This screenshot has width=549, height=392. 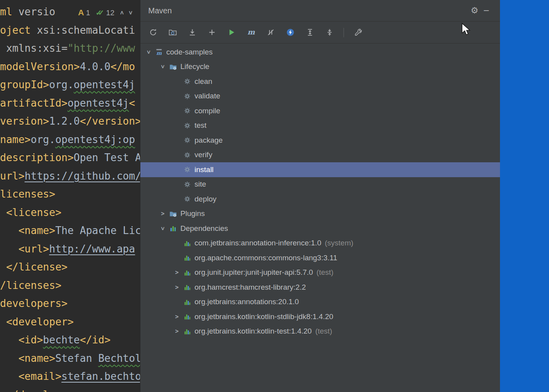 What do you see at coordinates (37, 158) in the screenshot?
I see `code-segment: description>` at bounding box center [37, 158].